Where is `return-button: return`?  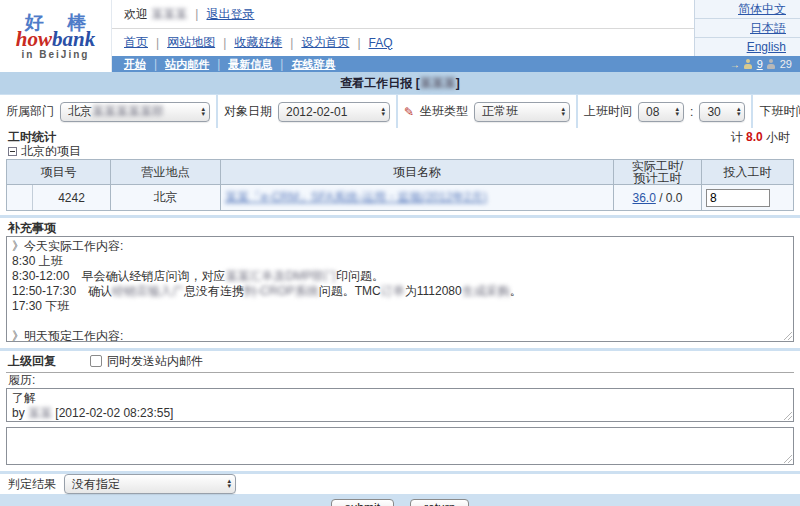
return-button: return is located at coordinates (440, 502).